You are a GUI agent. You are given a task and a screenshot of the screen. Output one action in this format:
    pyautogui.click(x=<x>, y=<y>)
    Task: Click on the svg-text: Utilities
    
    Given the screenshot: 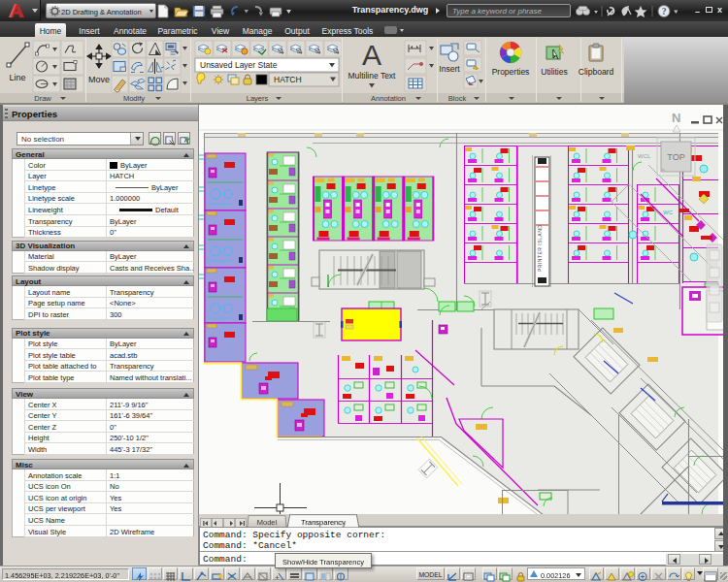 What is the action you would take?
    pyautogui.click(x=553, y=72)
    